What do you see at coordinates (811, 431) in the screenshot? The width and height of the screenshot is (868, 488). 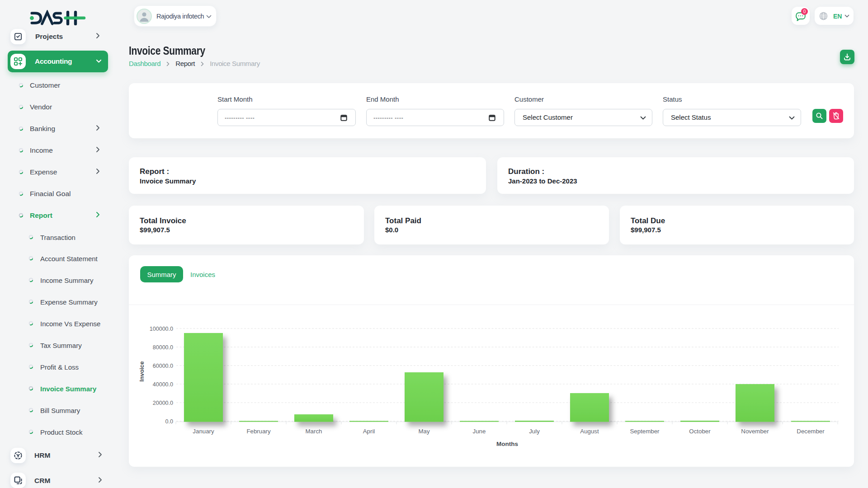 I see `svg-text: December` at bounding box center [811, 431].